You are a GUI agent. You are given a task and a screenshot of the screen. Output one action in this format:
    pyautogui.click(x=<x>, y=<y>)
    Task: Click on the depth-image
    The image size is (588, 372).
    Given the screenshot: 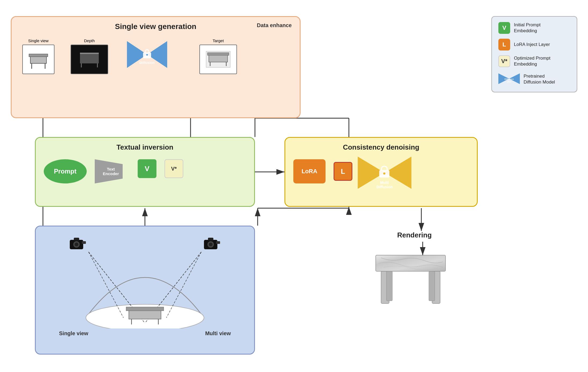 What is the action you would take?
    pyautogui.click(x=89, y=59)
    